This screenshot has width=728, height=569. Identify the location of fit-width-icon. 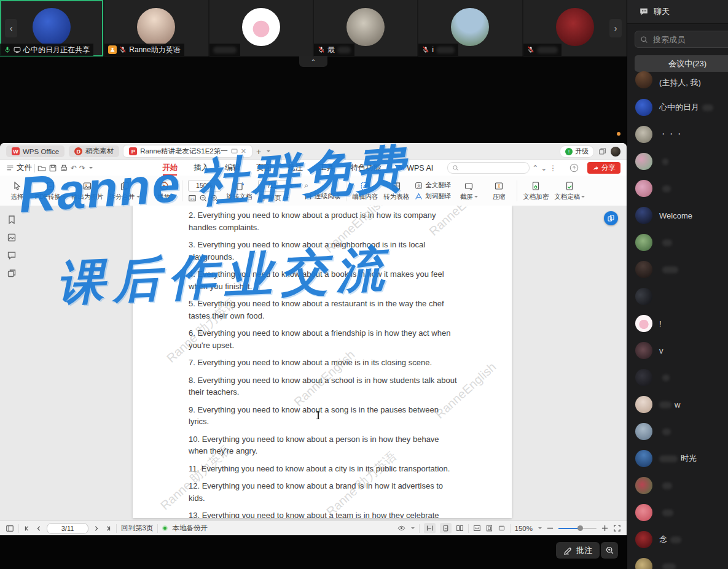
(477, 528).